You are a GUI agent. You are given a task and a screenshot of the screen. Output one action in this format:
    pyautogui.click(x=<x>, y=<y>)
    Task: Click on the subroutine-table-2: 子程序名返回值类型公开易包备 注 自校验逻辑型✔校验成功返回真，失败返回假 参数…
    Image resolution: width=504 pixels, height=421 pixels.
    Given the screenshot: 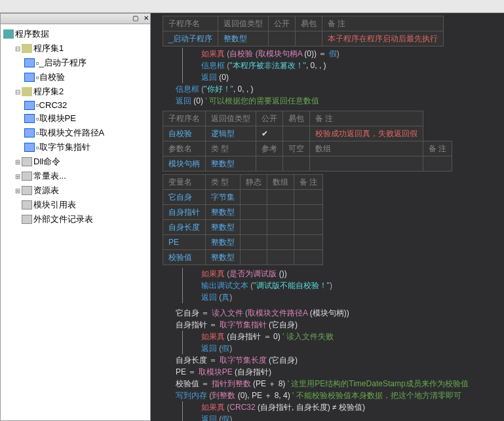 What is the action you would take?
    pyautogui.click(x=307, y=141)
    